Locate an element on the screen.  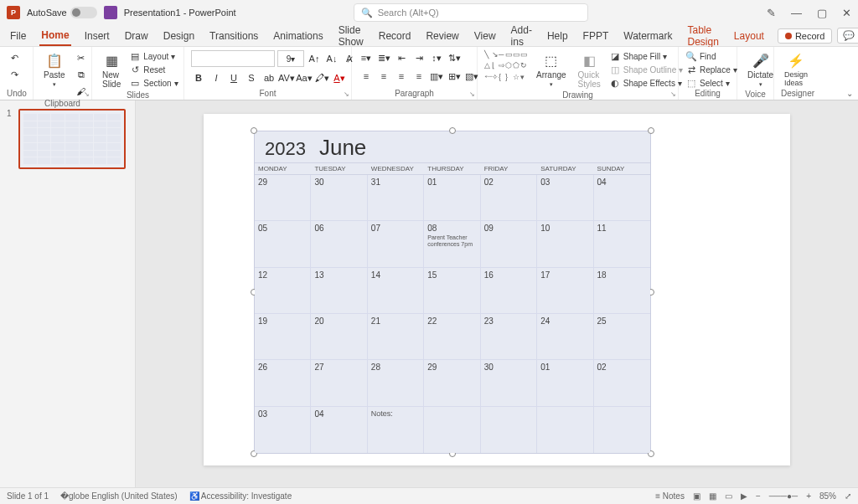
view-normal-button: ▣ is located at coordinates (697, 496).